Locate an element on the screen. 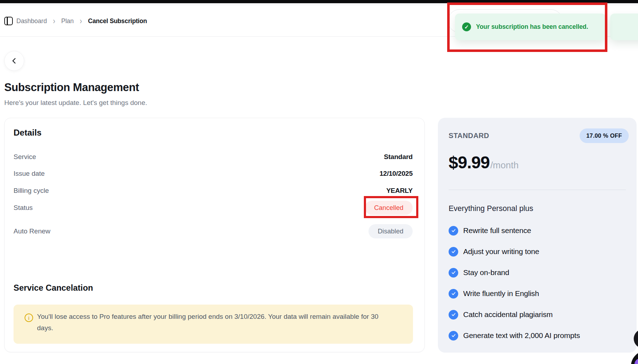 The image size is (638, 364). feature-label: Stay on-brand is located at coordinates (486, 273).